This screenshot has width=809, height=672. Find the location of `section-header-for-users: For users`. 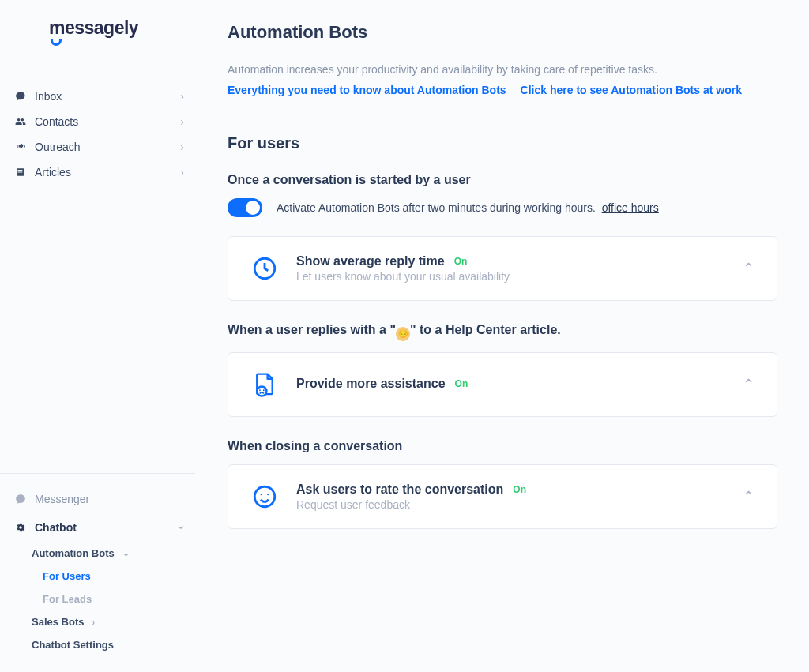

section-header-for-users: For users is located at coordinates (502, 144).